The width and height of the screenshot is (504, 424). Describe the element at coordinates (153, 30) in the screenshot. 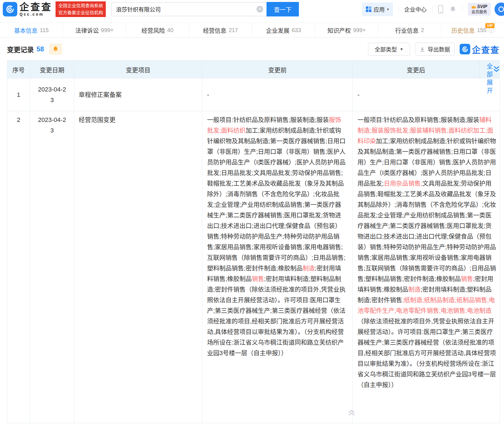

I see `tab-label: 经营风险` at that location.